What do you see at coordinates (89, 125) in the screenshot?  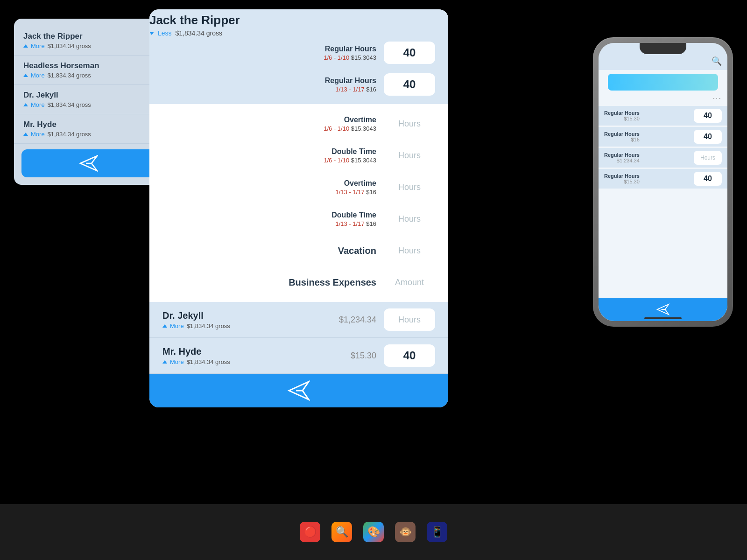 I see `employee-name: Mr. Hyde` at bounding box center [89, 125].